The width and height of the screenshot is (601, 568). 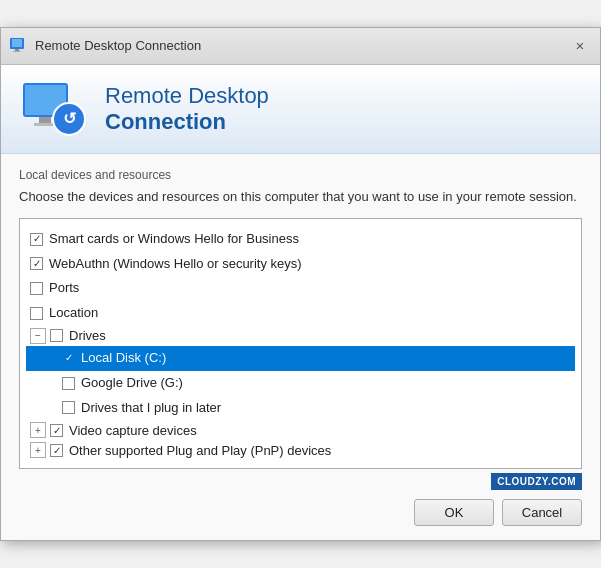 What do you see at coordinates (56, 430) in the screenshot?
I see `video-capture-checkbox: ✓` at bounding box center [56, 430].